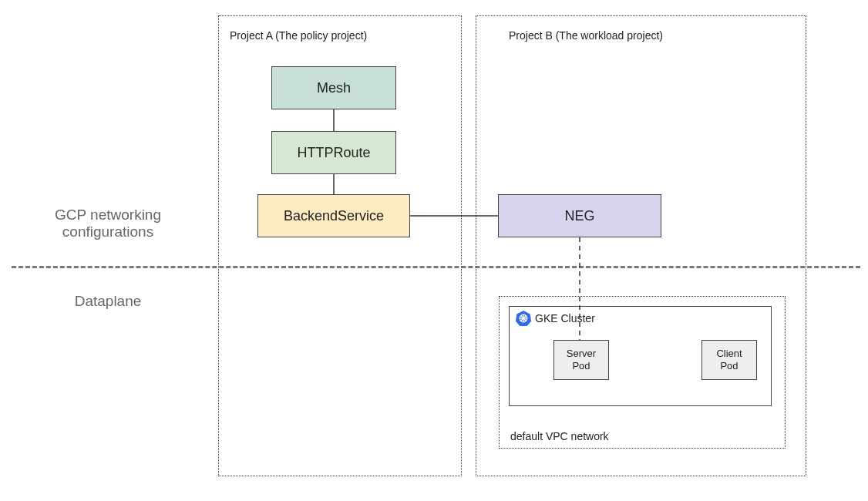 The height and width of the screenshot is (501, 868). I want to click on project-b-title: Project B (The workload project), so click(586, 35).